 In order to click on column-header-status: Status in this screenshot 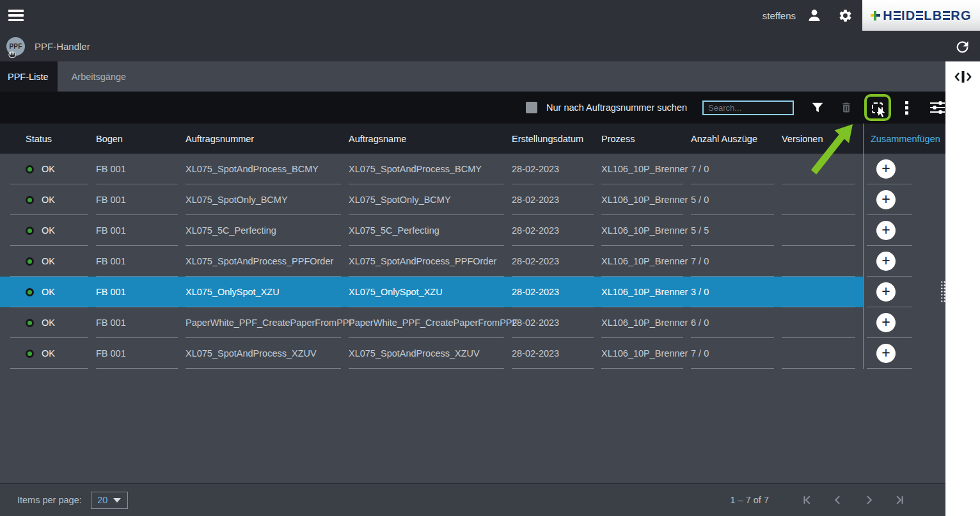, I will do `click(48, 139)`.